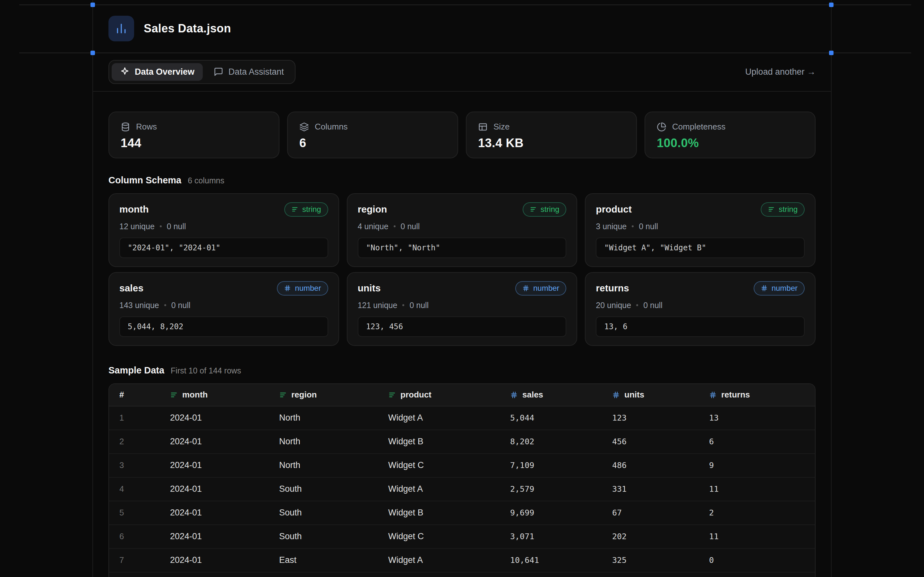 The image size is (924, 577). What do you see at coordinates (439, 395) in the screenshot?
I see `col-header-product: product` at bounding box center [439, 395].